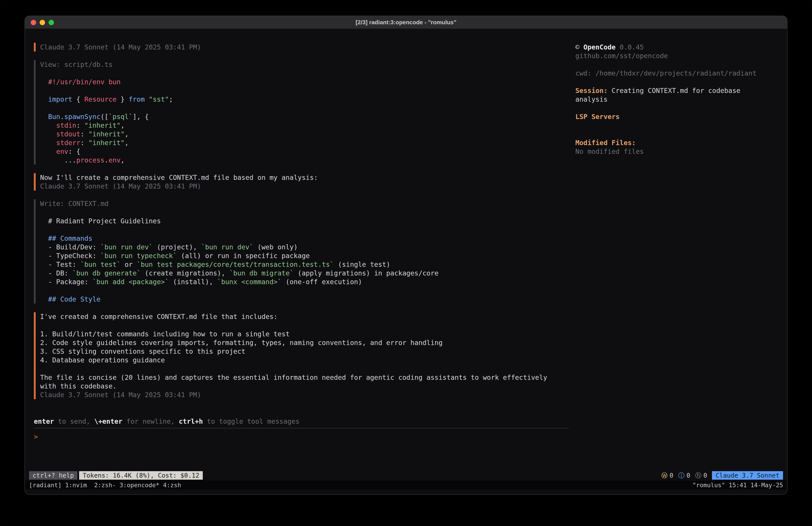  What do you see at coordinates (304, 343) in the screenshot?
I see `message-text: 2. Code style guidelines covering import…` at bounding box center [304, 343].